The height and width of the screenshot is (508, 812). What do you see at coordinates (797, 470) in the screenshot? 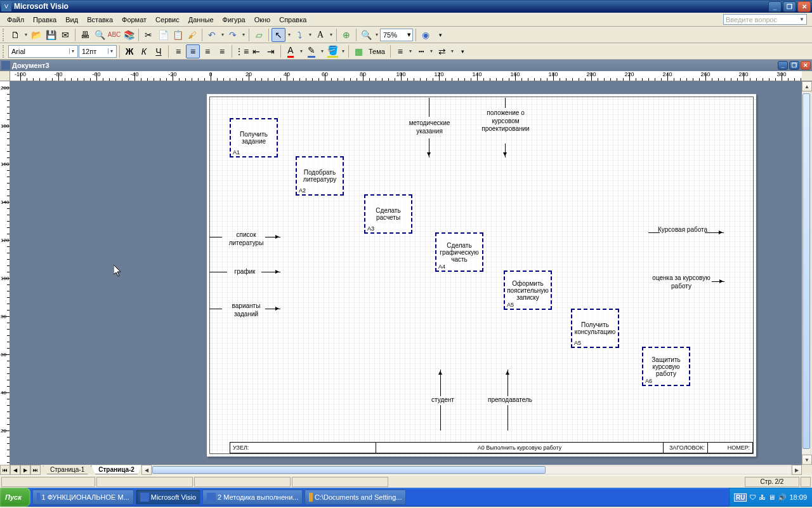
I see `scroll-right-button: ▶` at bounding box center [797, 470].